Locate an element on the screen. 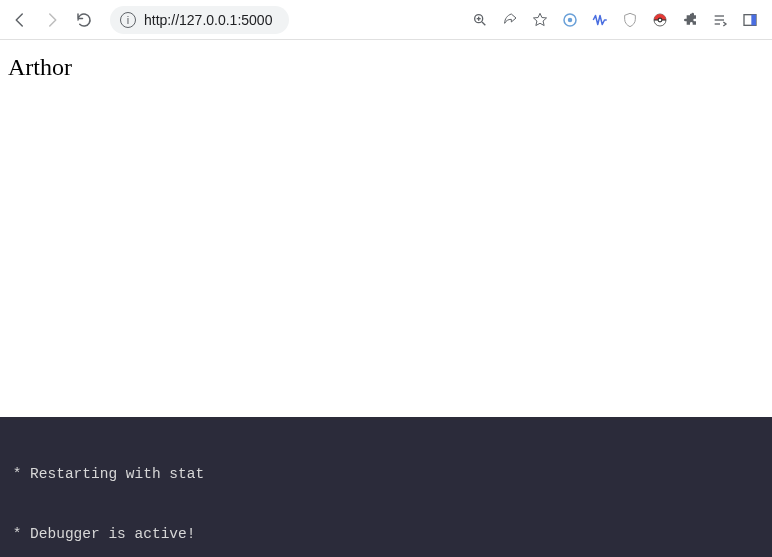  page-body-text: Arthor is located at coordinates (386, 68).